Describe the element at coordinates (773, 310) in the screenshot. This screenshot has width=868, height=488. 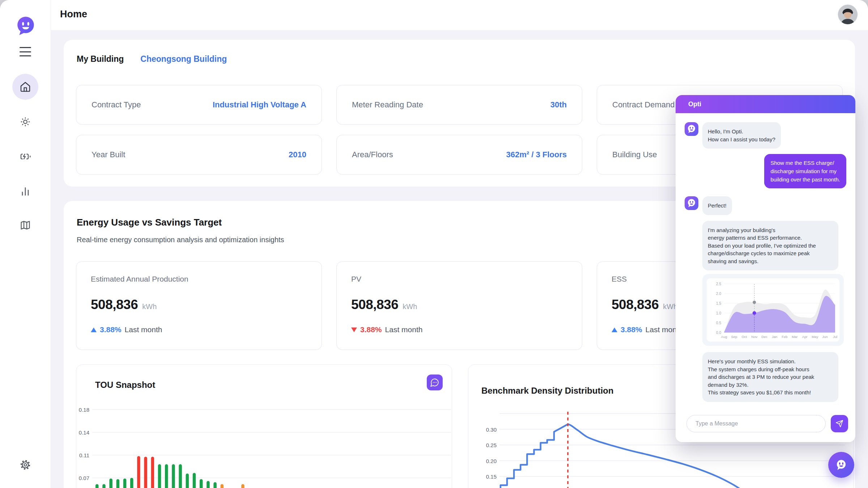
I see `ess-simulation-chart-card: 2.52.01.51.00.50.0AugSepOctNovDecJanFebM…` at that location.